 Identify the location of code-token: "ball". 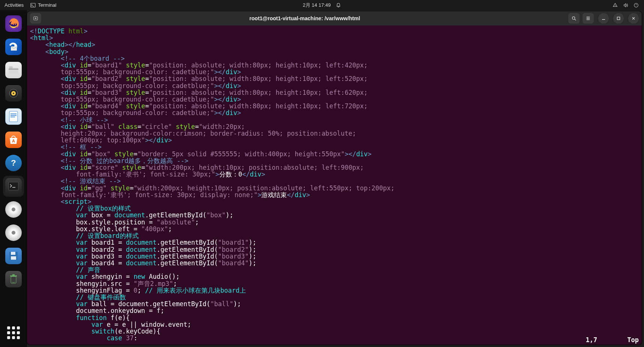
(103, 127).